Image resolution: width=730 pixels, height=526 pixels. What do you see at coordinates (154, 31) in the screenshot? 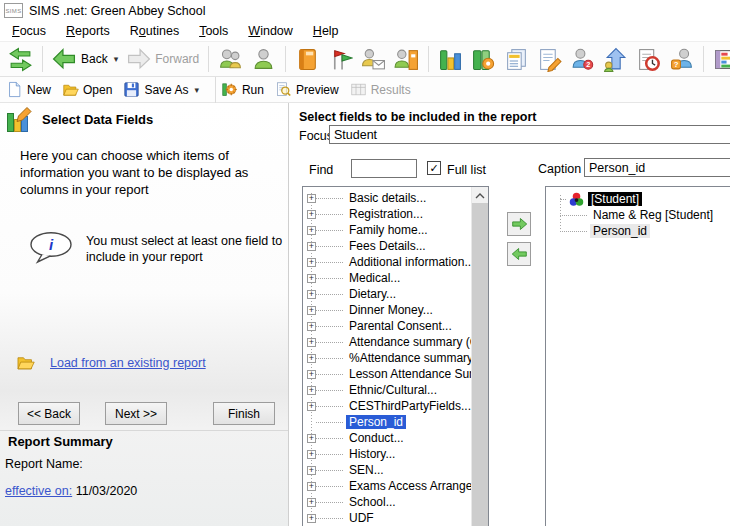
I see `menu-routines: Routines` at bounding box center [154, 31].